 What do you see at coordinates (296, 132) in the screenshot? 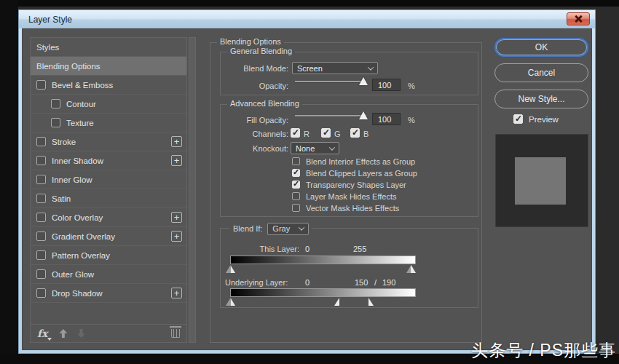
I see `channel-r-checkbox` at bounding box center [296, 132].